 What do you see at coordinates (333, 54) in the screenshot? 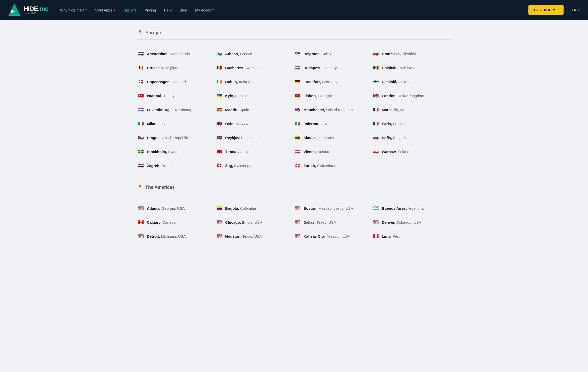
I see `list-item: 🇷🇸 Belgrade, Serbia` at bounding box center [333, 54].